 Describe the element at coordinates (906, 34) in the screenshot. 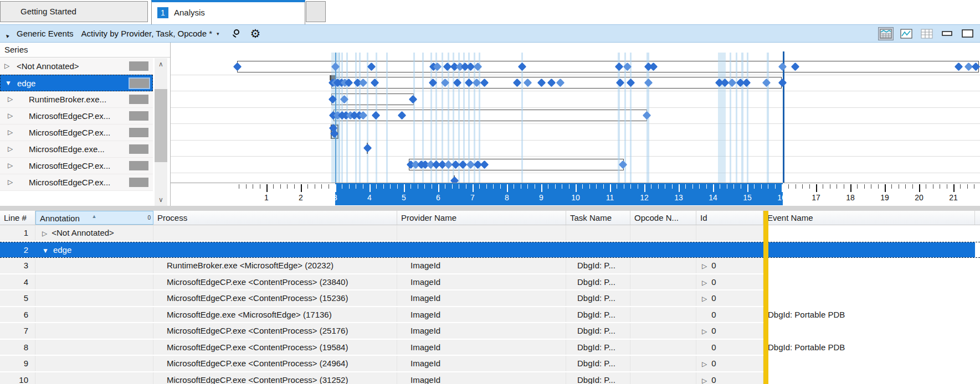

I see `chart-only-view-button` at that location.